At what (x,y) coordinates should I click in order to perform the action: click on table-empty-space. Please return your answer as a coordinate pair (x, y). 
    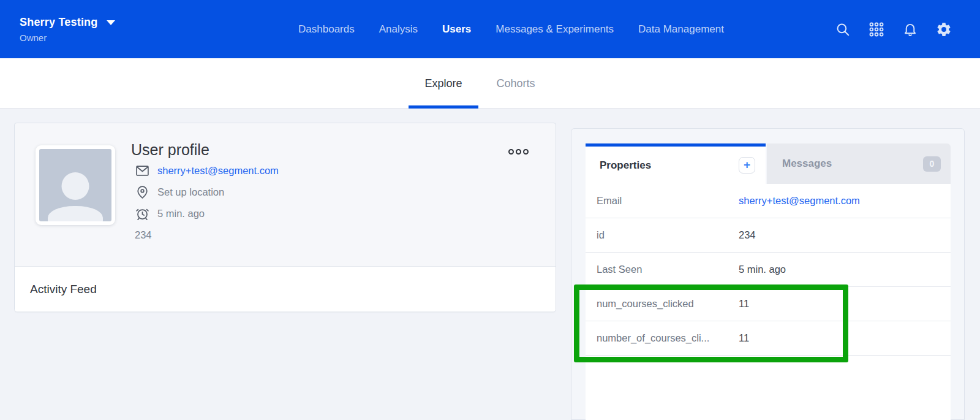
    Looking at the image, I should click on (768, 388).